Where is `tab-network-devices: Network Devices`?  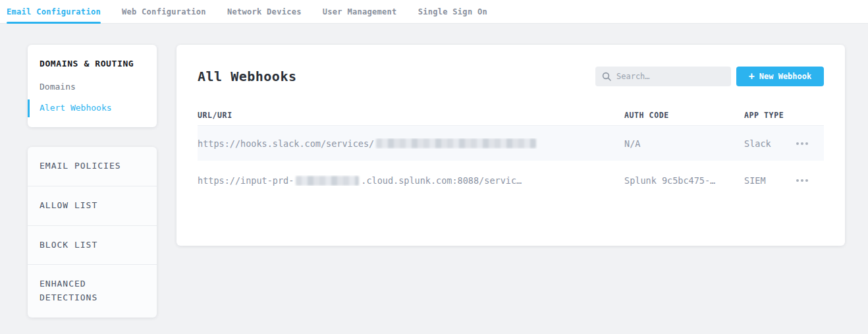 tab-network-devices: Network Devices is located at coordinates (265, 12).